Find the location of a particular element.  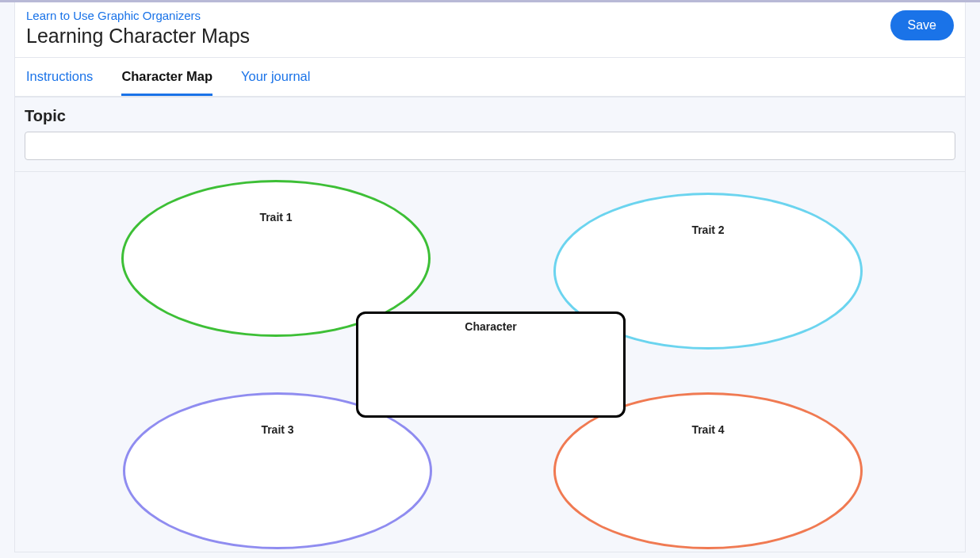

breadcrumb: Learn to Use Graphic Organizers is located at coordinates (113, 16).